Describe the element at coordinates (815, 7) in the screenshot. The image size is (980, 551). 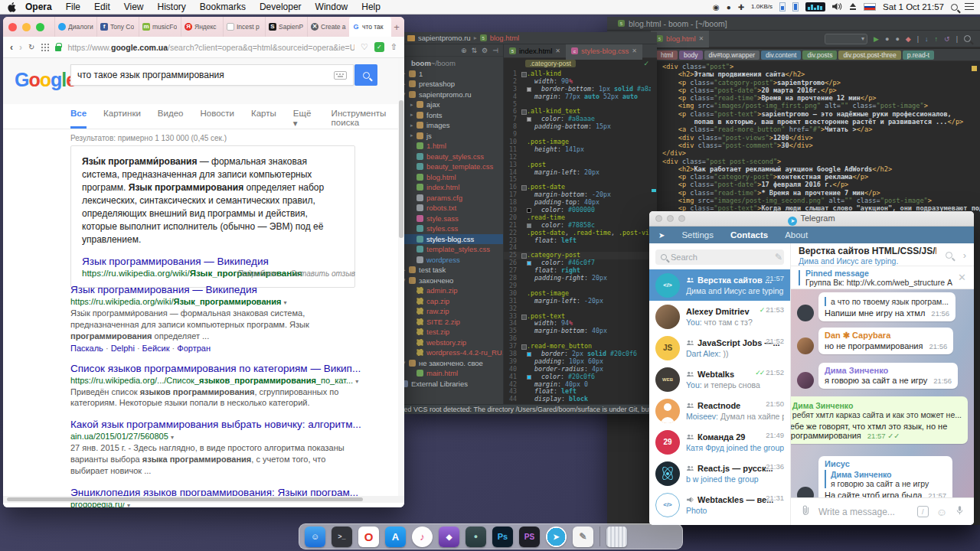
I see `istat-widget-icon` at that location.